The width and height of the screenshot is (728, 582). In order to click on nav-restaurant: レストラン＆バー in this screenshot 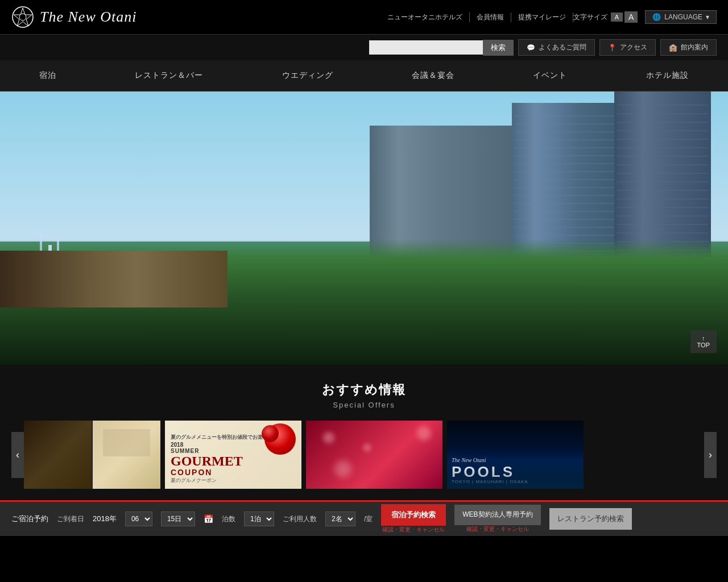, I will do `click(169, 76)`.